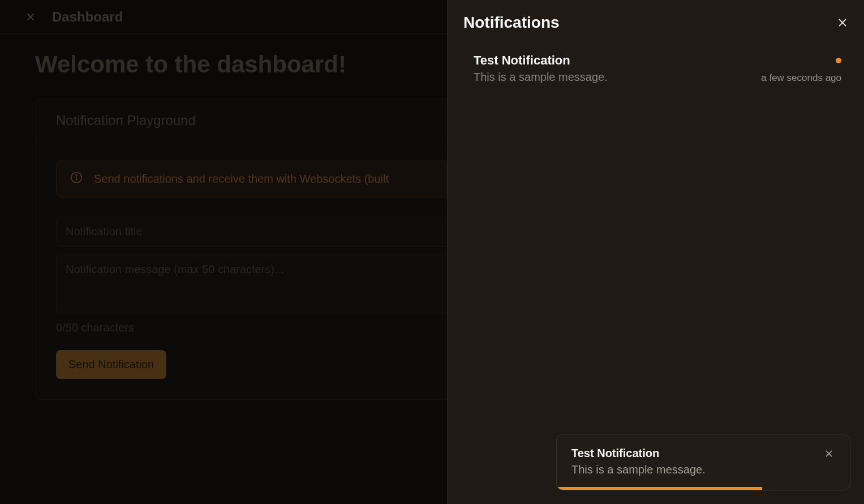 The height and width of the screenshot is (504, 864). Describe the element at coordinates (241, 179) in the screenshot. I see `info-alert-text: Send notifications and receive them with…` at that location.